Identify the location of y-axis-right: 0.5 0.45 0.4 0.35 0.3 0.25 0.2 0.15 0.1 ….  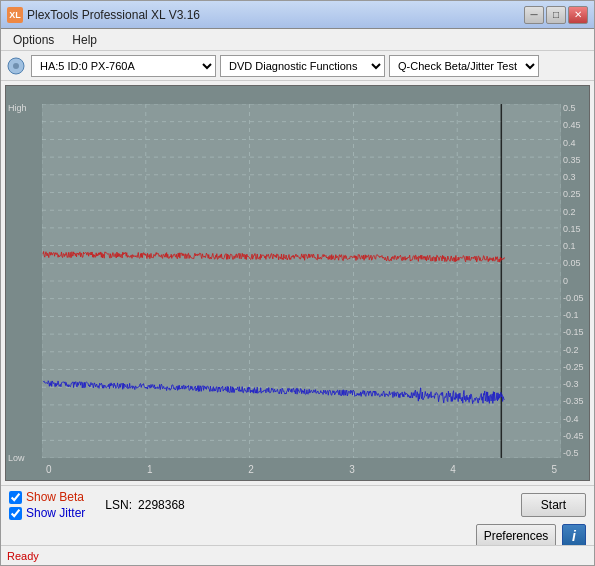
(575, 281).